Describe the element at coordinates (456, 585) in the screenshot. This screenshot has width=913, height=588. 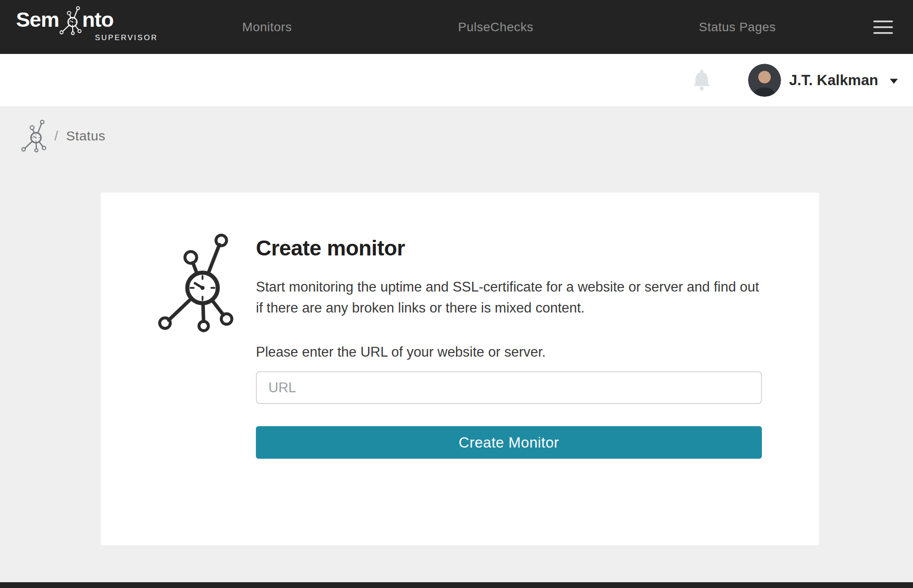
I see `footer-strip` at that location.